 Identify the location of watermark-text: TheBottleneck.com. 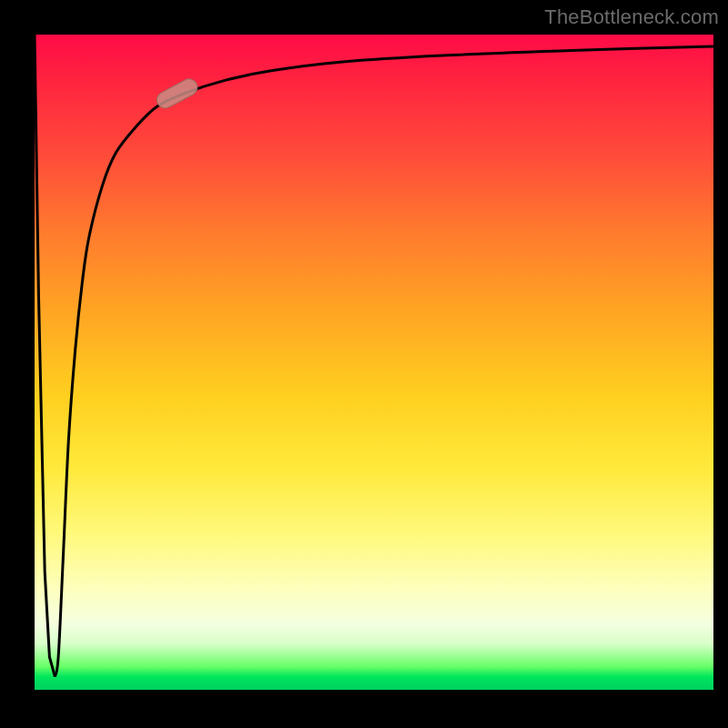
(632, 17).